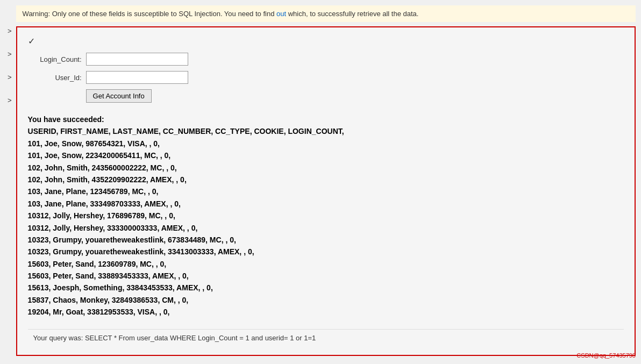 Image resolution: width=641 pixels, height=364 pixels. Describe the element at coordinates (10, 31) in the screenshot. I see `nav-arrow-1: >` at that location.